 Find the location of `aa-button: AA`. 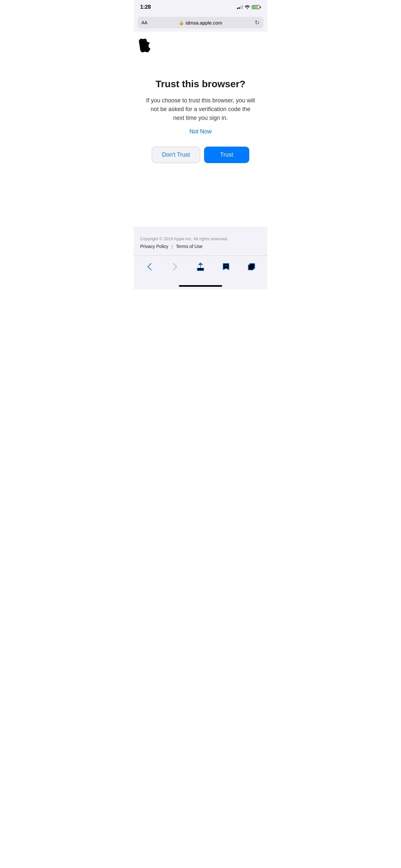

aa-button: AA is located at coordinates (145, 23).